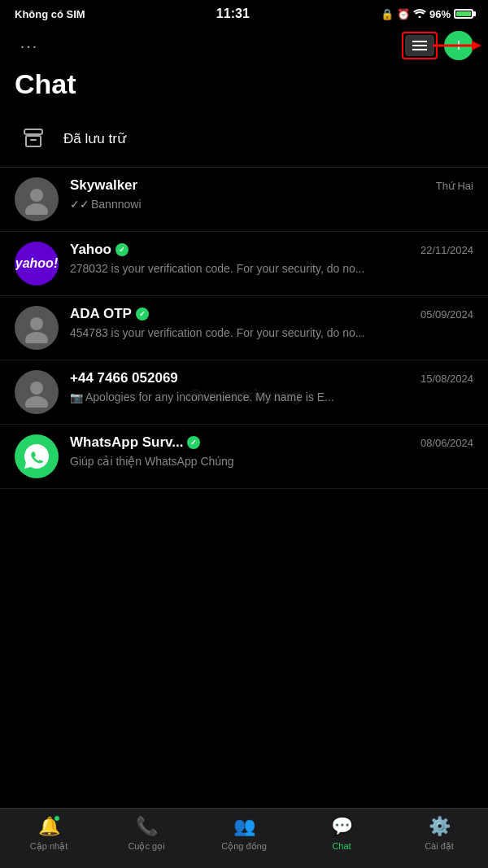  What do you see at coordinates (50, 15) in the screenshot?
I see `carrier-label: Không có SIM` at bounding box center [50, 15].